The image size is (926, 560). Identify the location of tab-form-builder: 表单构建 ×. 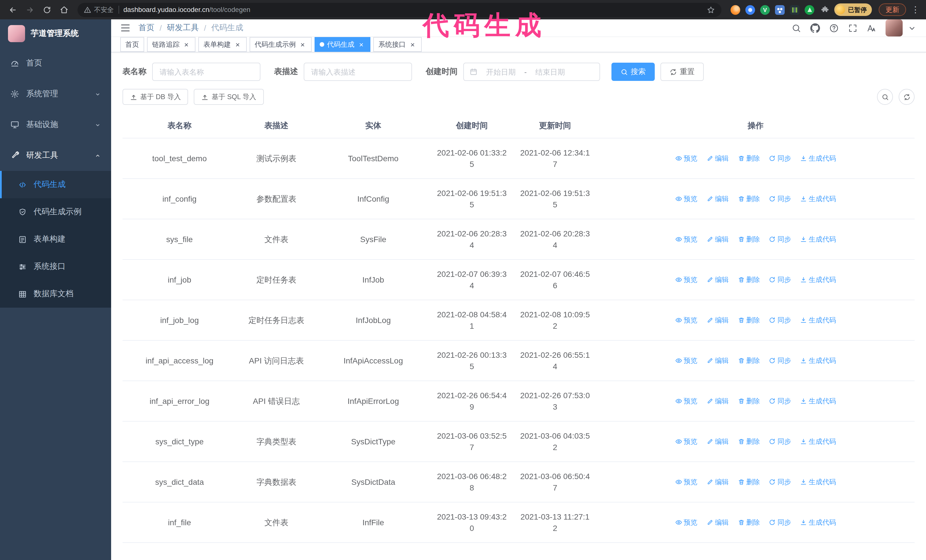
(222, 44).